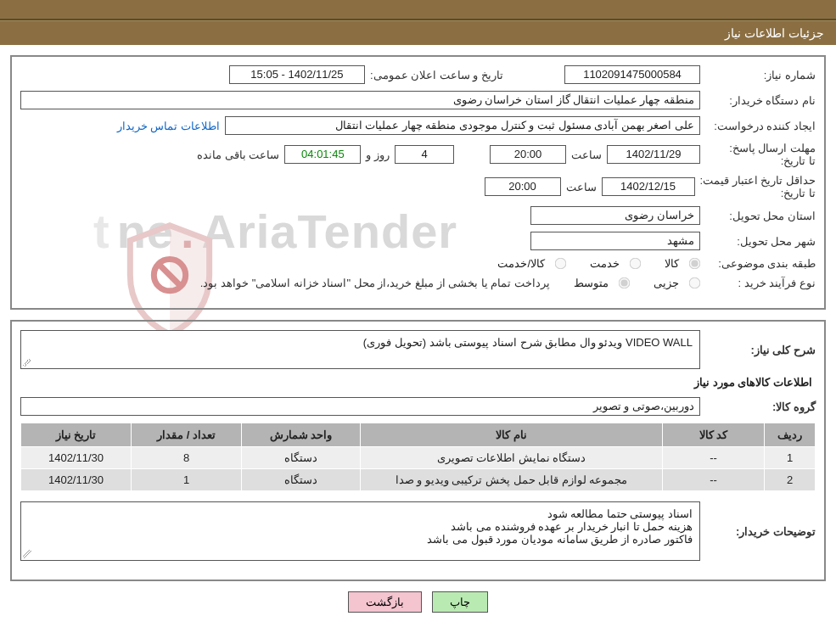  Describe the element at coordinates (385, 602) in the screenshot. I see `back-button: بازگشت` at that location.